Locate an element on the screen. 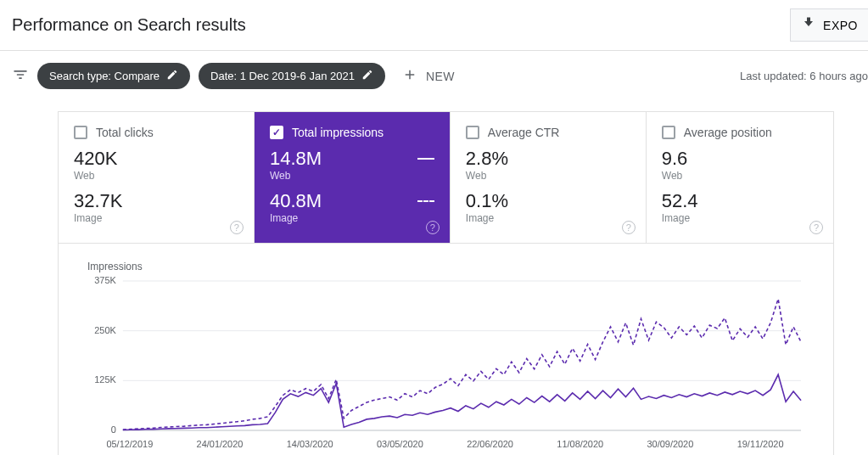 This screenshot has height=455, width=868. legend-solid-icon is located at coordinates (426, 159).